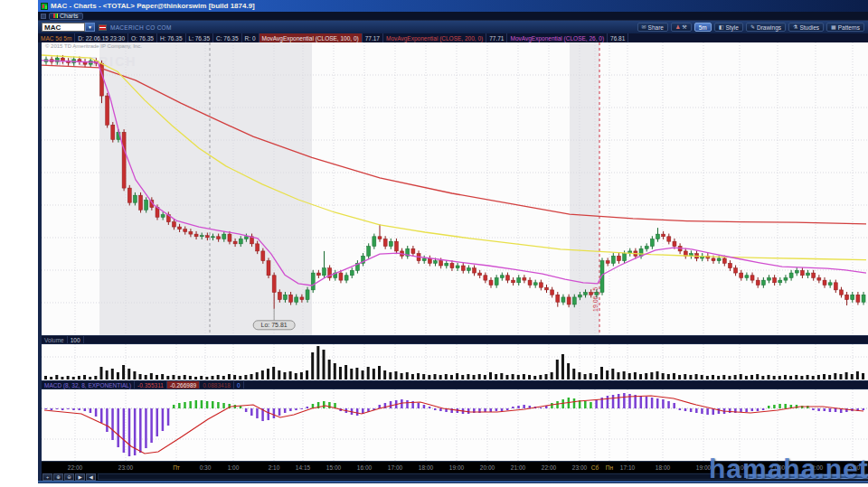 The height and width of the screenshot is (487, 868). I want to click on volume-panel, so click(455, 362).